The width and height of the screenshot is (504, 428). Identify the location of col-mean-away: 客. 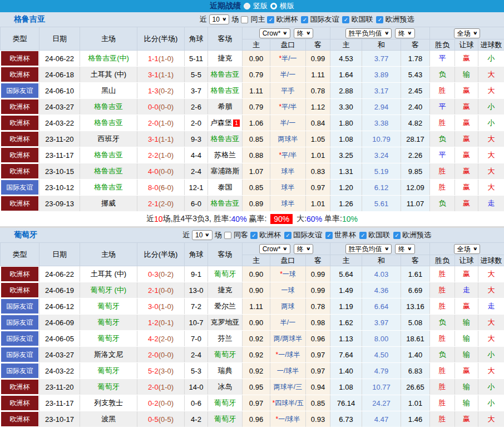
(416, 45).